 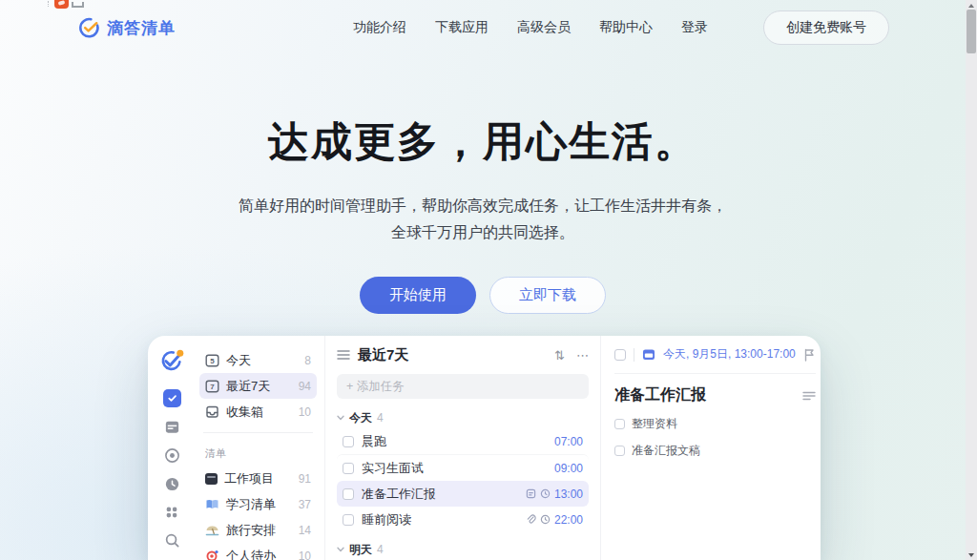 What do you see at coordinates (716, 450) in the screenshot?
I see `subtask-row: 准备汇报文稿` at bounding box center [716, 450].